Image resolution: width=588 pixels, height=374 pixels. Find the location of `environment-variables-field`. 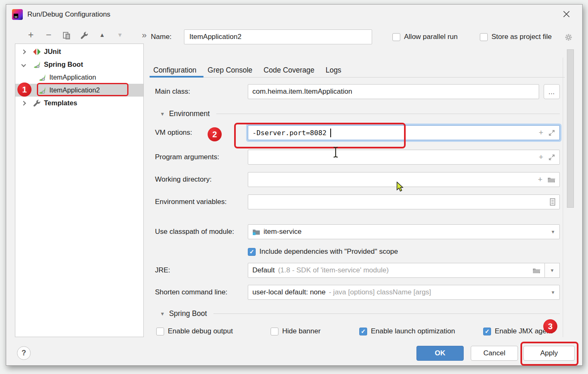

environment-variables-field is located at coordinates (404, 202).